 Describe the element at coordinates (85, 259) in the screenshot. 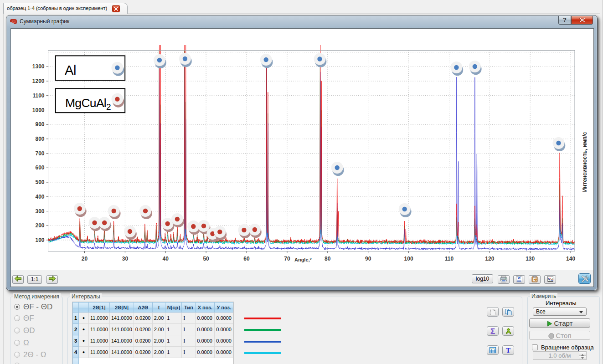

I see `svg-text: 20` at that location.